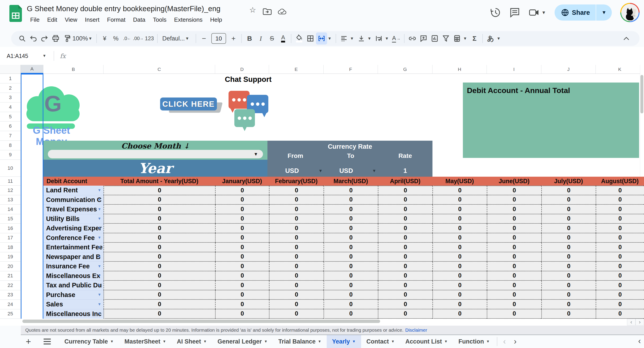  Describe the element at coordinates (10, 190) in the screenshot. I see `row-header-12: 12` at that location.